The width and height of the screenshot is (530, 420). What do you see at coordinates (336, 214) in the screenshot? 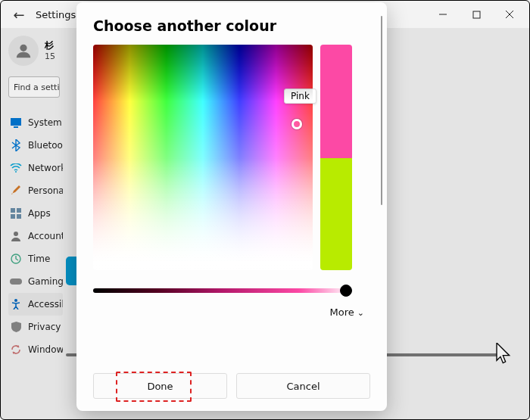
I see `previous-colour-swatch` at bounding box center [336, 214].